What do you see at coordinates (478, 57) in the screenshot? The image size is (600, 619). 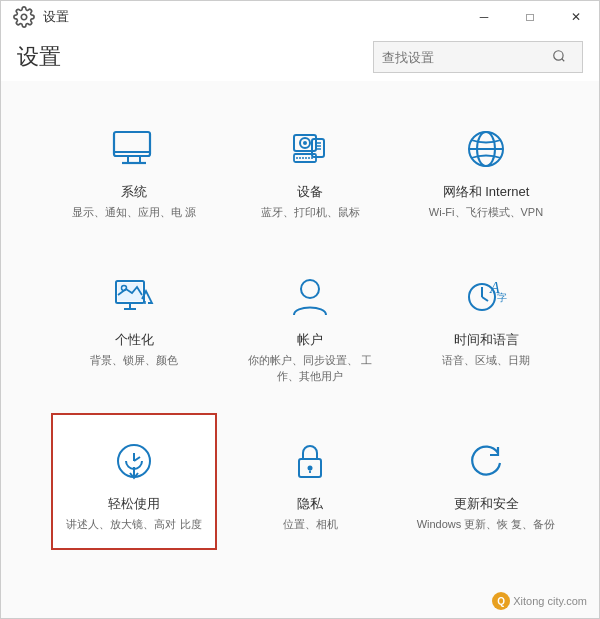 I see `search-box` at bounding box center [478, 57].